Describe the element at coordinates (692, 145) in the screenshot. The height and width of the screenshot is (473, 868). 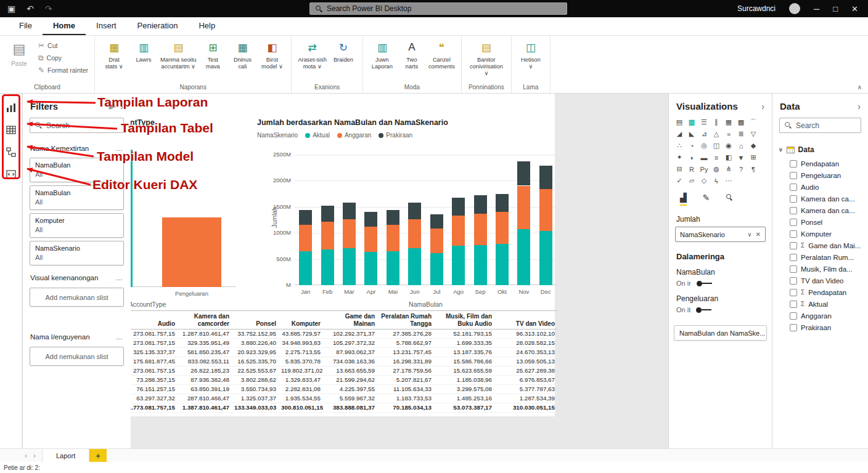
I see `pie-chart-icon: ◔` at that location.